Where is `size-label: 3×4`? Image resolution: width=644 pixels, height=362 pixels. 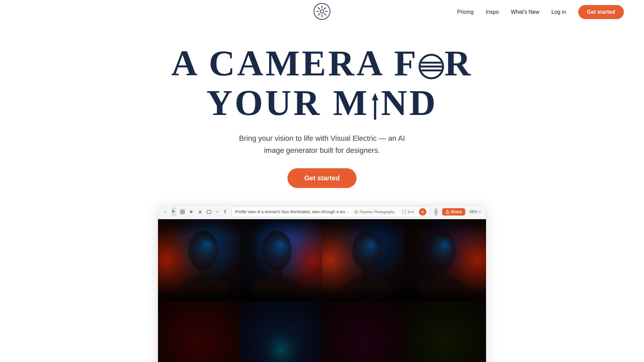
size-label: 3×4 is located at coordinates (411, 212).